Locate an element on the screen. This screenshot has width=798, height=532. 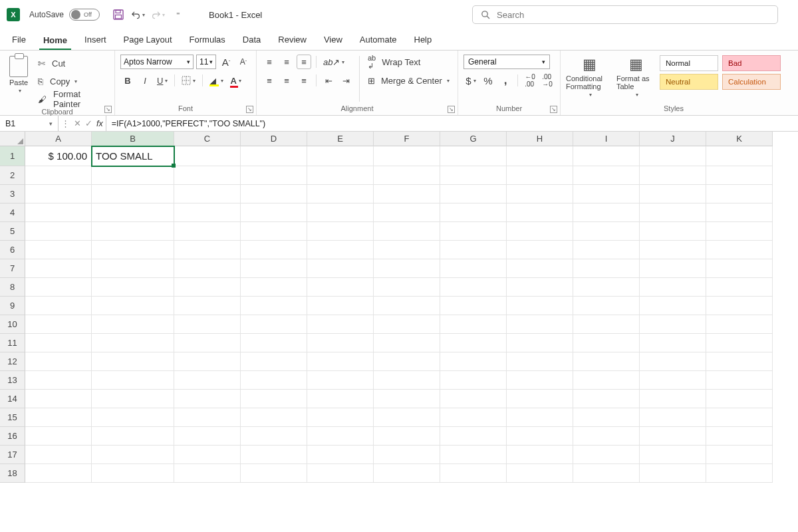
name-box: B1▾ is located at coordinates (29, 124).